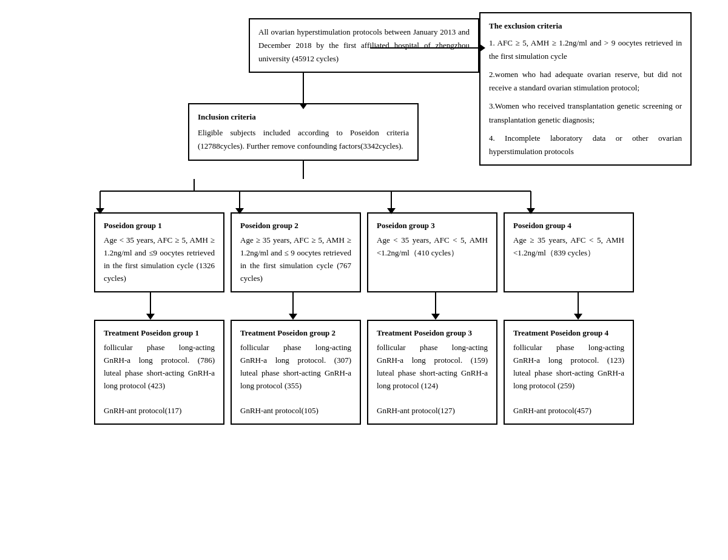  What do you see at coordinates (296, 252) in the screenshot?
I see `poseidon-group-2-box: Poseidon group 2 Age ≥ 35 years, AFC ≥ 5…` at bounding box center [296, 252].